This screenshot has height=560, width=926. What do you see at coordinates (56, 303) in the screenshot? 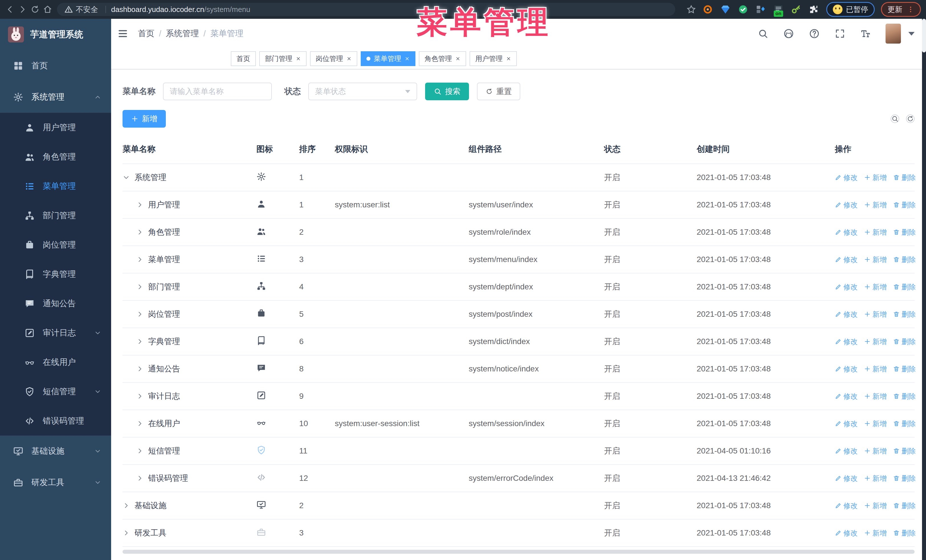
I see `sidebar-item-notice: 通知公告` at bounding box center [56, 303].